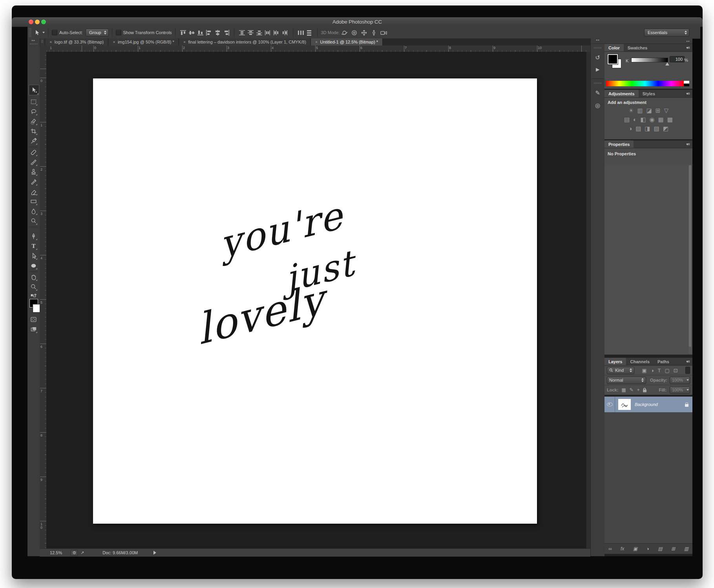  What do you see at coordinates (34, 40) in the screenshot?
I see `collapse-tools-icon: ▸▸` at bounding box center [34, 40].